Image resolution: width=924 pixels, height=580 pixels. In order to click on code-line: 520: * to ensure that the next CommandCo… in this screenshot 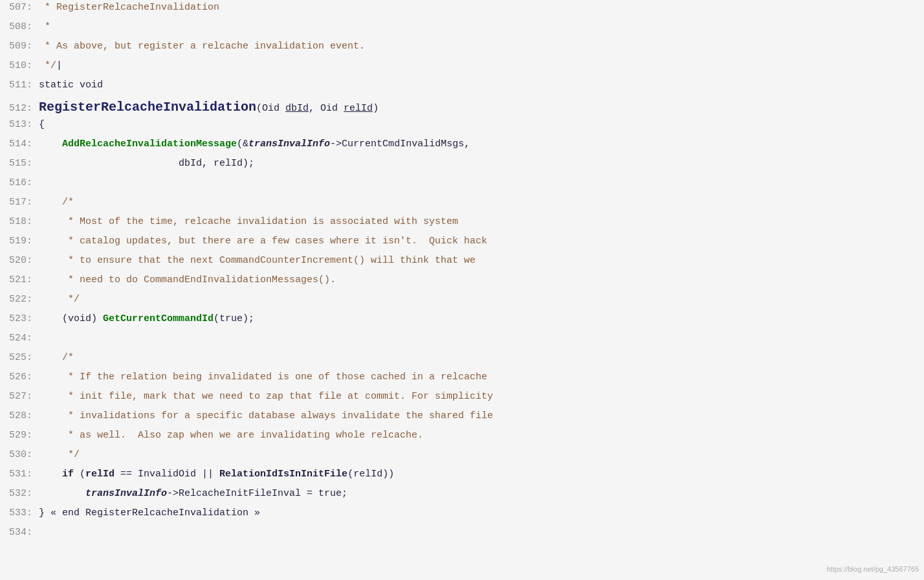, I will do `click(462, 263)`.